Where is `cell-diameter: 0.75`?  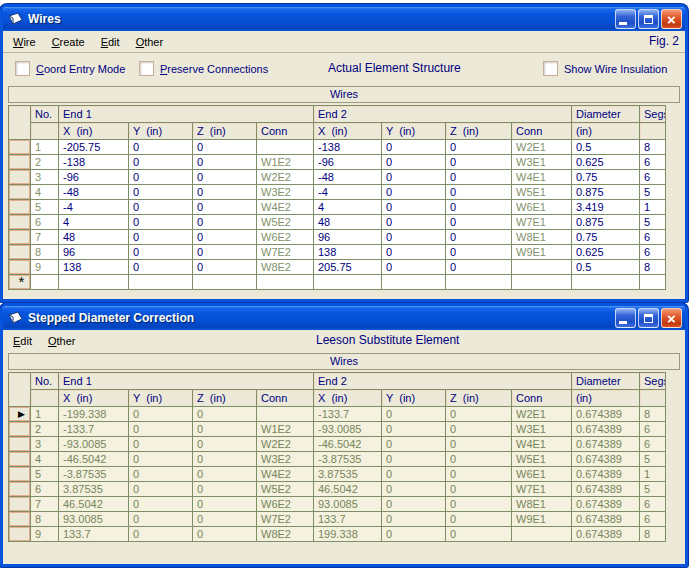
cell-diameter: 0.75 is located at coordinates (606, 238).